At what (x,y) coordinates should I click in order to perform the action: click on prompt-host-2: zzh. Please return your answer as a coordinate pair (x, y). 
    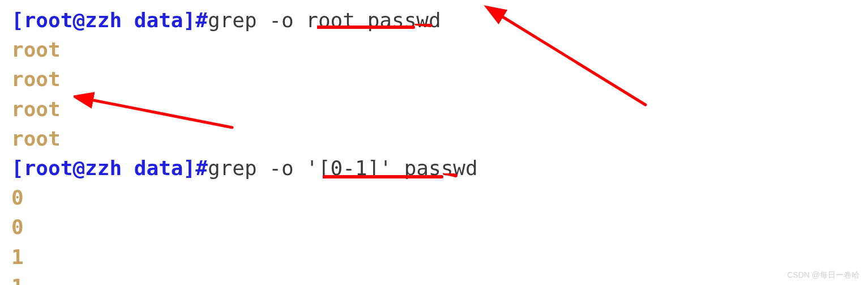
    Looking at the image, I should click on (103, 168).